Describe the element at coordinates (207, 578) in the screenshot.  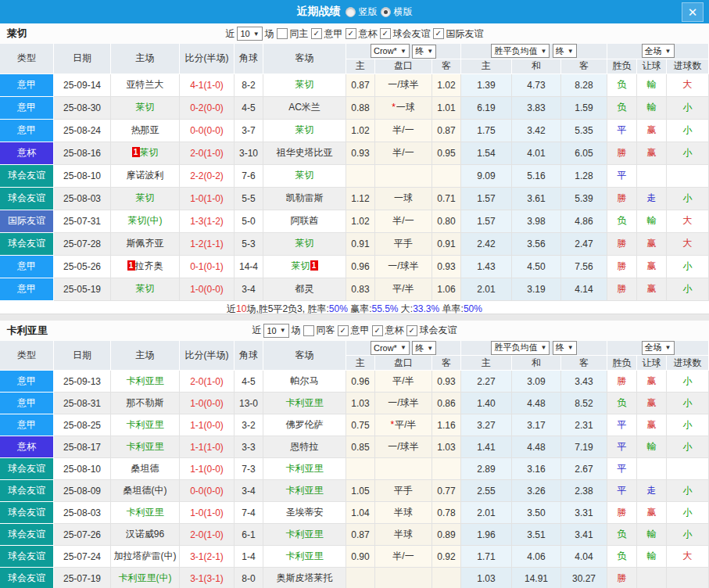
I see `match-score: 3-1(3-1)` at that location.